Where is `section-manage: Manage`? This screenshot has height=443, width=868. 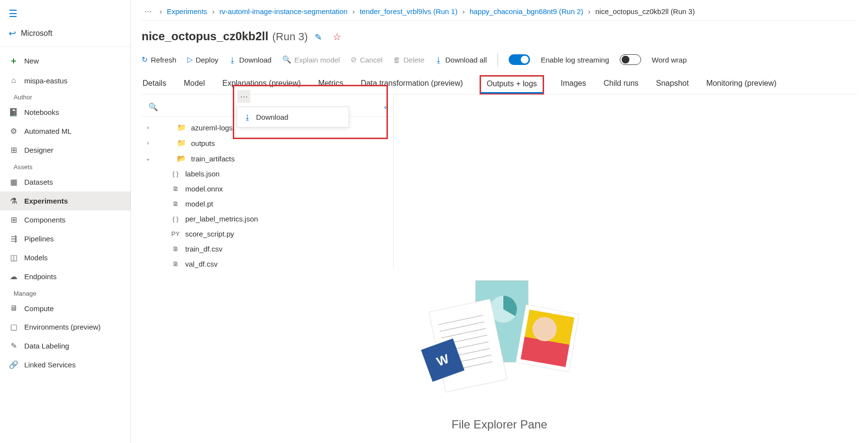 section-manage: Manage is located at coordinates (65, 293).